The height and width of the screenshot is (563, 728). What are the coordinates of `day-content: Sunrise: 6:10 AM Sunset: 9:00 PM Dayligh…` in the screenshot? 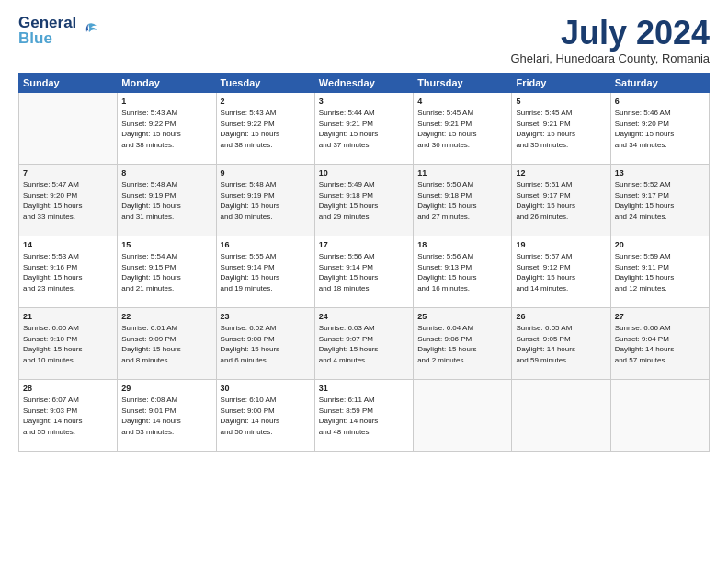 It's located at (266, 416).